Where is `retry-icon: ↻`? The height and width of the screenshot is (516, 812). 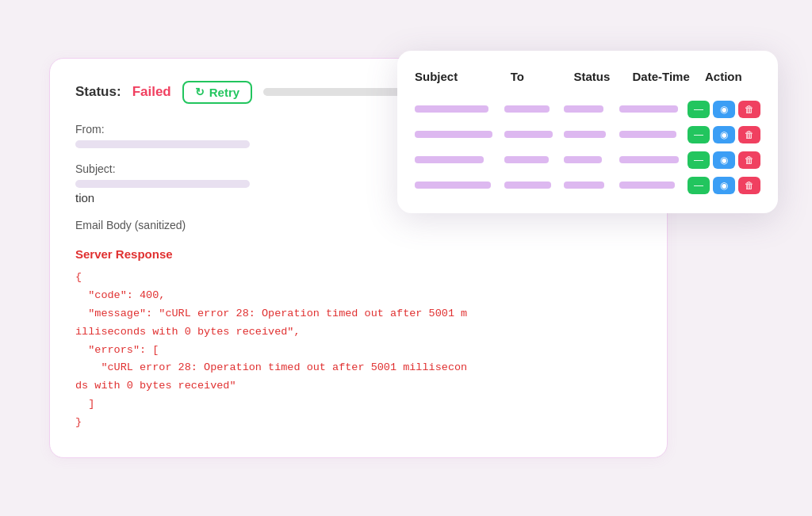
retry-icon: ↻ is located at coordinates (200, 92).